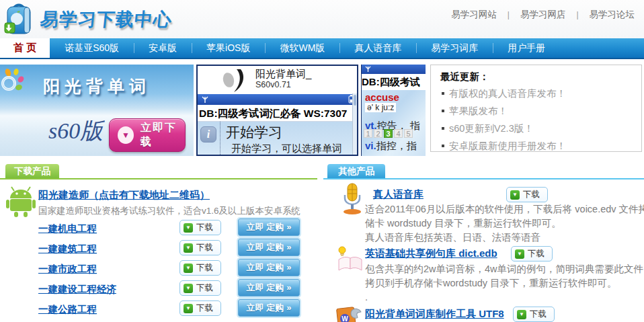 Image resolution: width=644 pixels, height=322 pixels. I want to click on divider, so click(159, 179).